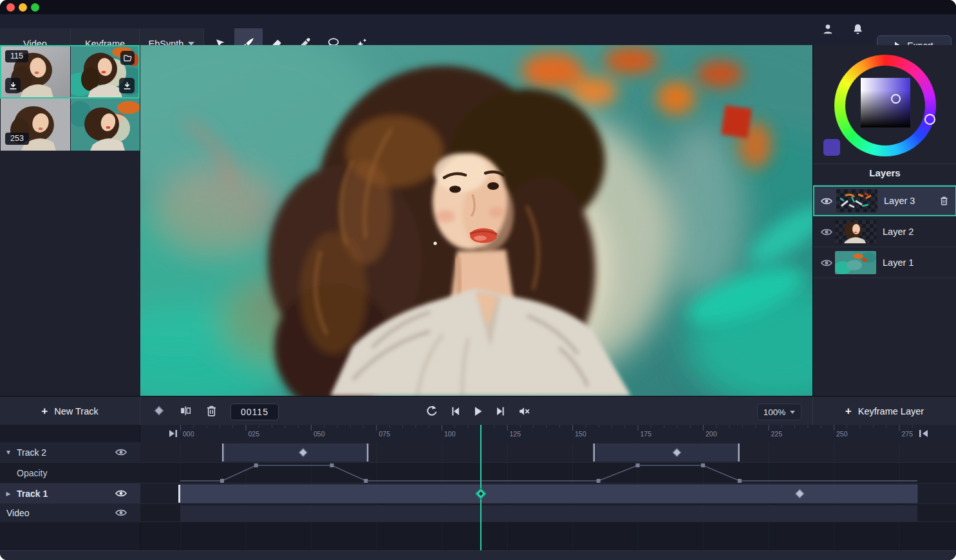 The height and width of the screenshot is (560, 956). I want to click on track-name: Track 1, so click(32, 494).